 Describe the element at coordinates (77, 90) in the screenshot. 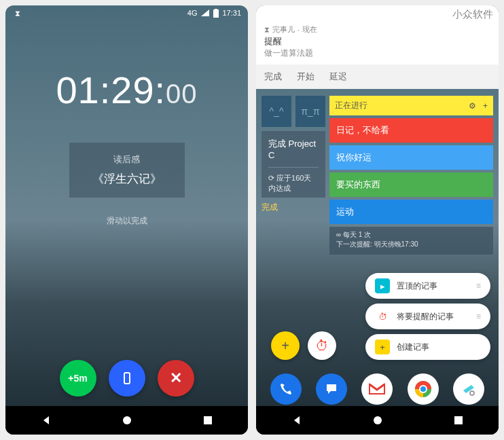

I see `timer-hours: 01` at that location.